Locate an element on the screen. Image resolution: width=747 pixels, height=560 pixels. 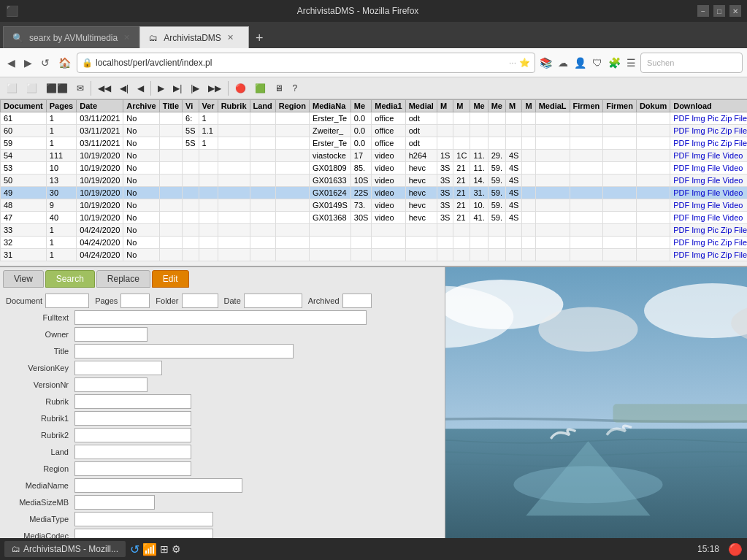
toolbar-mail-btn: ✉ is located at coordinates (80, 88).